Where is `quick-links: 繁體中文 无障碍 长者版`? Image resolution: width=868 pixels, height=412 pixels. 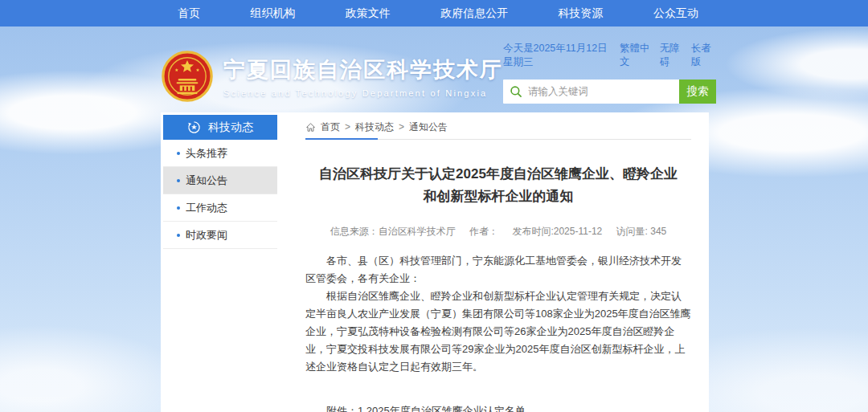 quick-links: 繁體中文 无障碍 长者版 is located at coordinates (668, 55).